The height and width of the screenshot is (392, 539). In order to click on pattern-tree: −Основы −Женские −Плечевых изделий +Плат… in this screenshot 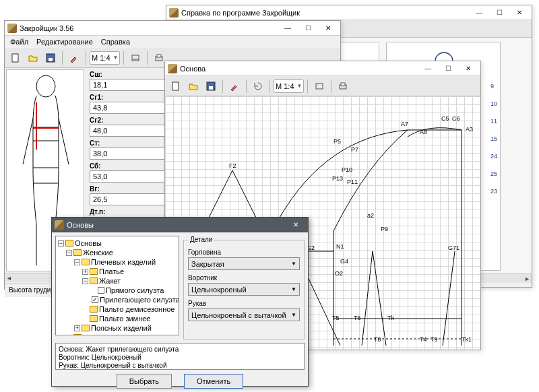, I will do `click(117, 286)`.